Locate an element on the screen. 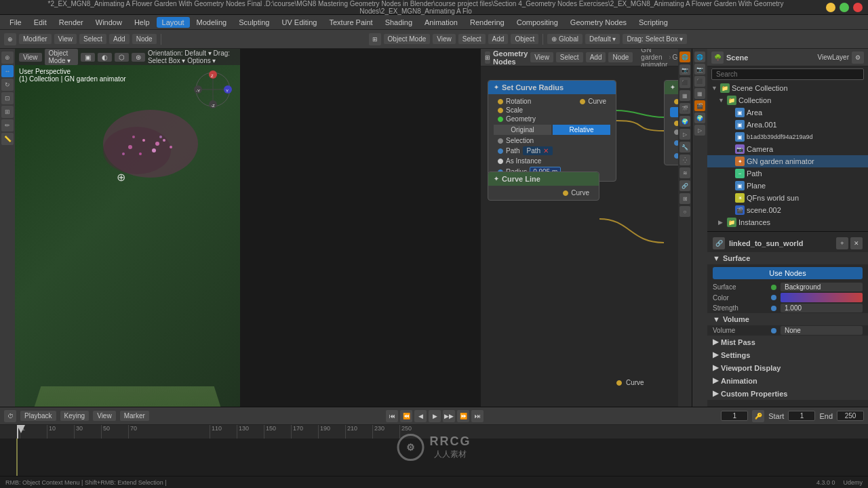 The width and height of the screenshot is (868, 488). tree-qfns: ☀ QFns world sun is located at coordinates (788, 198).